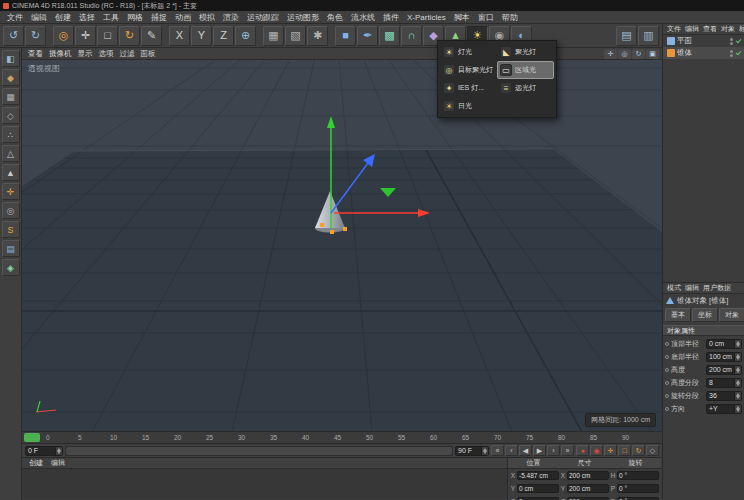  What do you see at coordinates (346, 36) in the screenshot?
I see `toolbar-button: ■` at bounding box center [346, 36].